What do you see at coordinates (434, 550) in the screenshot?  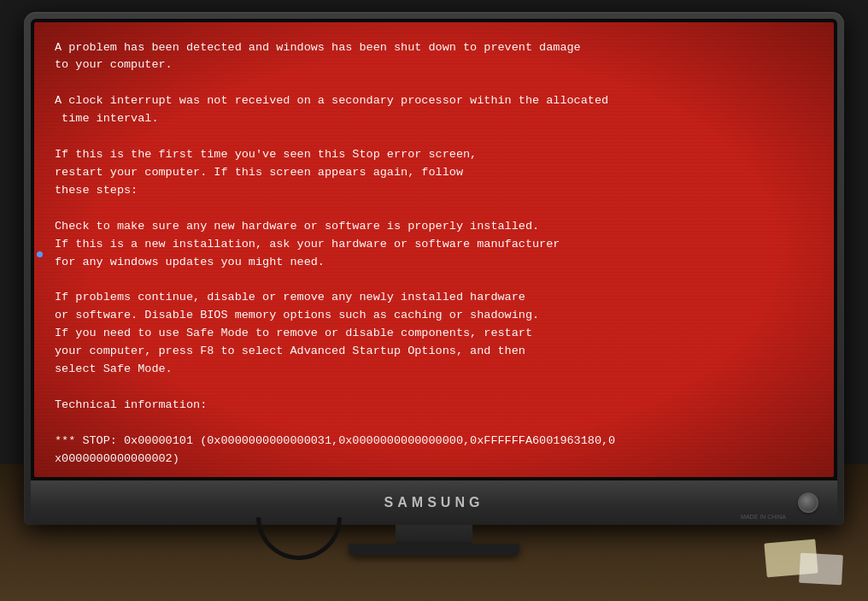 I see `monitor-stand-base` at bounding box center [434, 550].